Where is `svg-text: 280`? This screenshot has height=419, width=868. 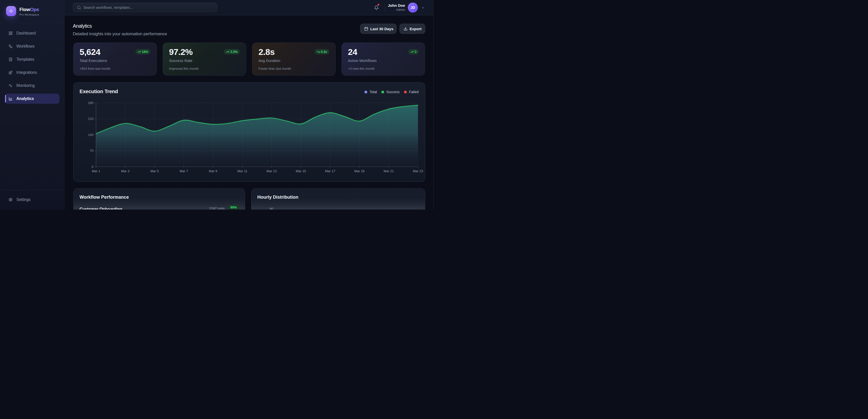
svg-text: 280 is located at coordinates (91, 103).